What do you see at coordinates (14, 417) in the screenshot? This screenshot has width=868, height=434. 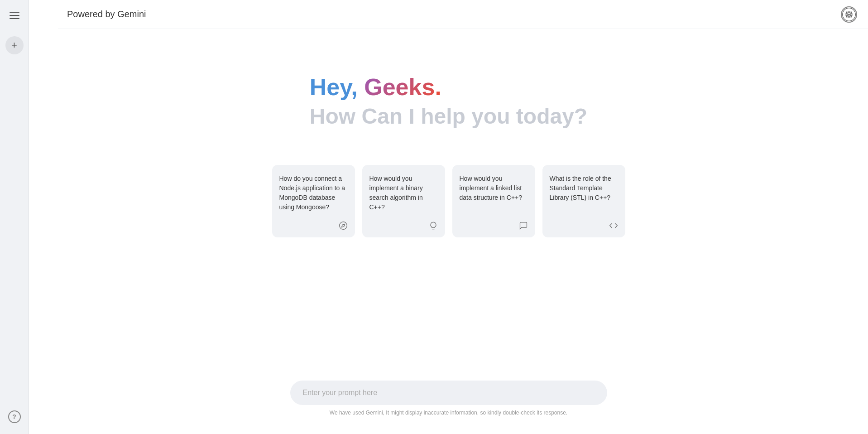 I see `help-icon: ?` at bounding box center [14, 417].